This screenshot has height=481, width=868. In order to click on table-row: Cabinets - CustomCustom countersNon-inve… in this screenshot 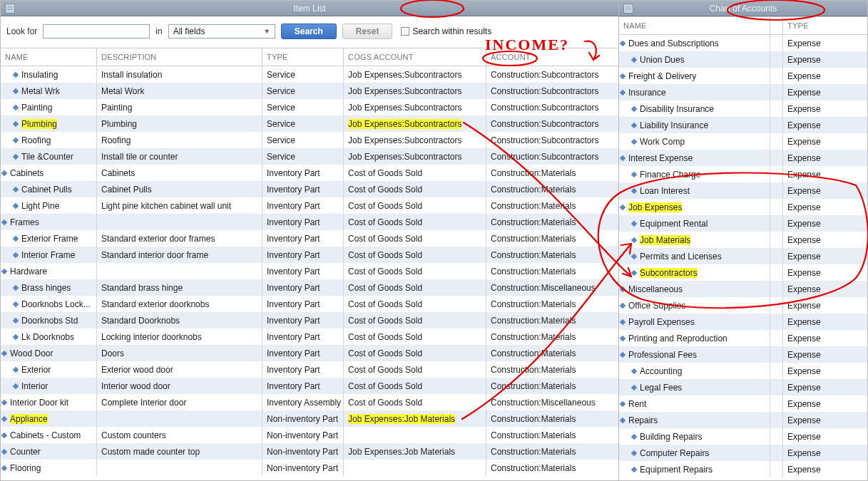, I will do `click(310, 435)`.